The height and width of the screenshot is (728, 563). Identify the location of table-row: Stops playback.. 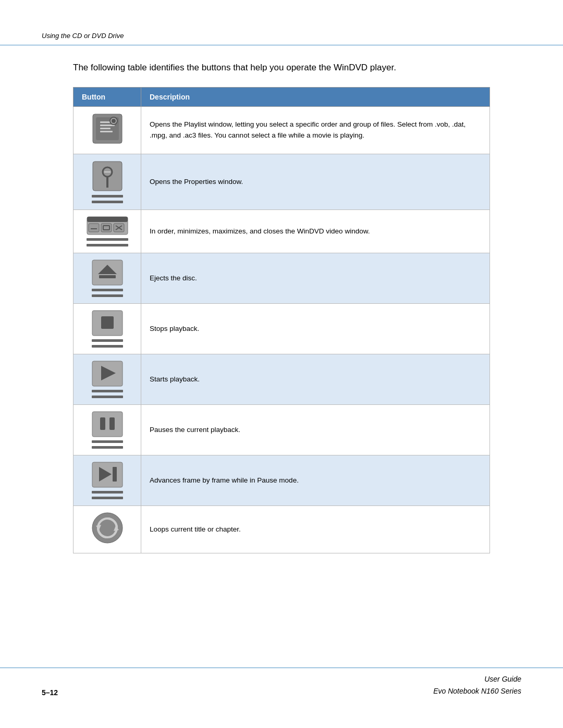
(282, 328).